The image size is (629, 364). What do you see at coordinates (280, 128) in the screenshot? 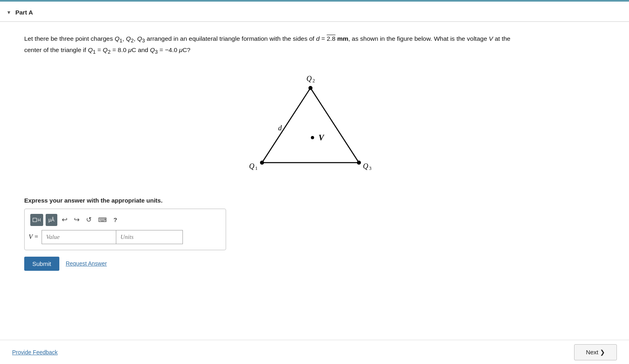
I see `svg-text: d` at bounding box center [280, 128].